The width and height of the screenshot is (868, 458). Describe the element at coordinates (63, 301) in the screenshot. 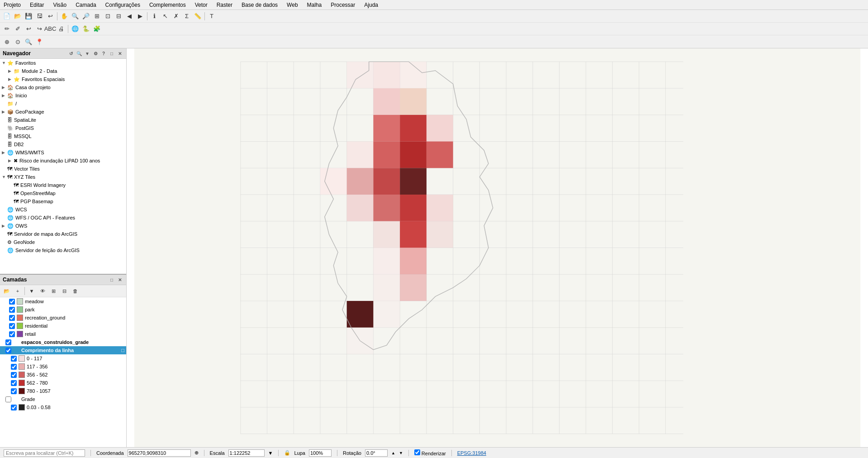

I see `layer-list-item: meadow` at that location.